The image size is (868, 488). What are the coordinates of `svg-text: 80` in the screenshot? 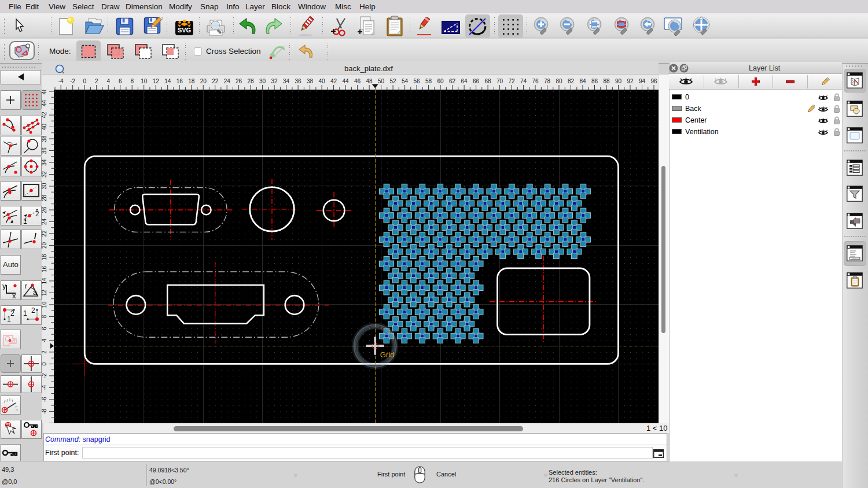 It's located at (559, 81).